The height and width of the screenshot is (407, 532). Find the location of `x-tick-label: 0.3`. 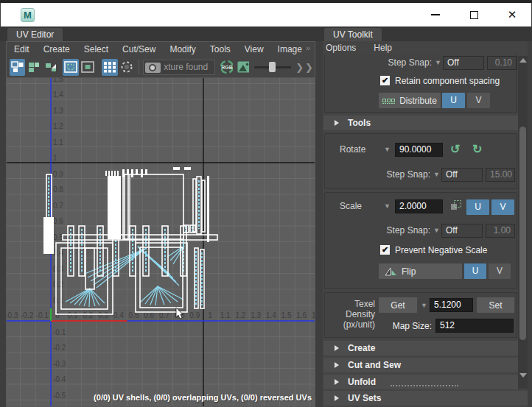

x-tick-label: 0.3 is located at coordinates (103, 315).